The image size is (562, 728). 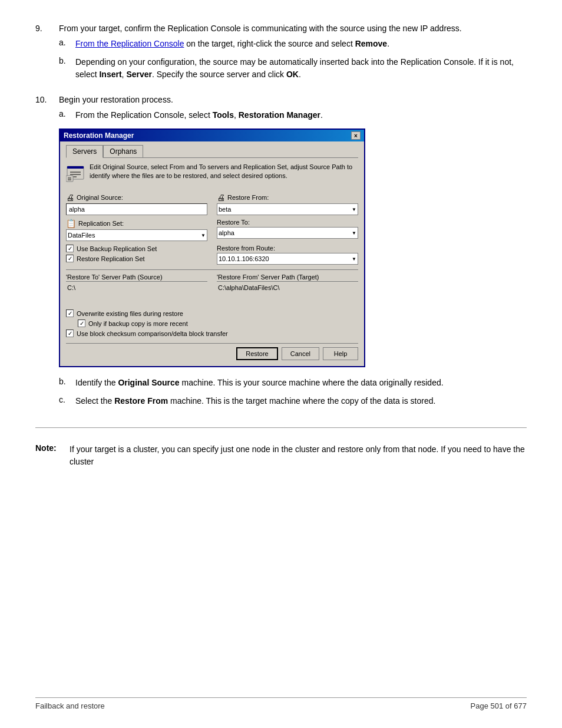 I want to click on path-section: 'Restore To' Server Path (Source) C:\ 'R…, so click(x=212, y=287).